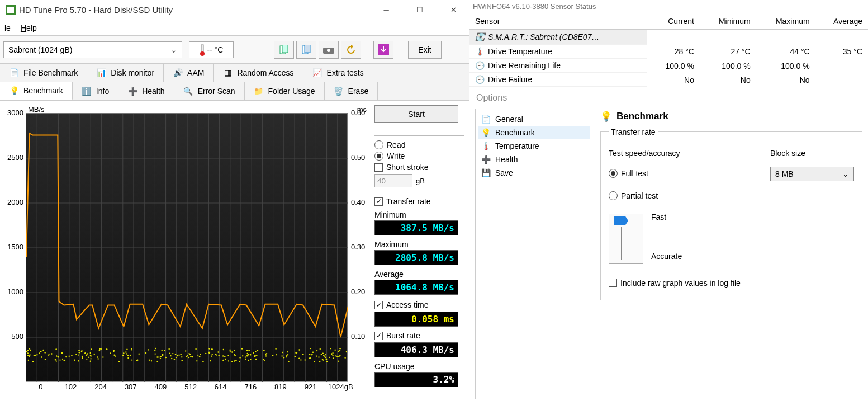 This screenshot has height=410, width=868. I want to click on burst-value: 406.3 MB/s, so click(416, 350).